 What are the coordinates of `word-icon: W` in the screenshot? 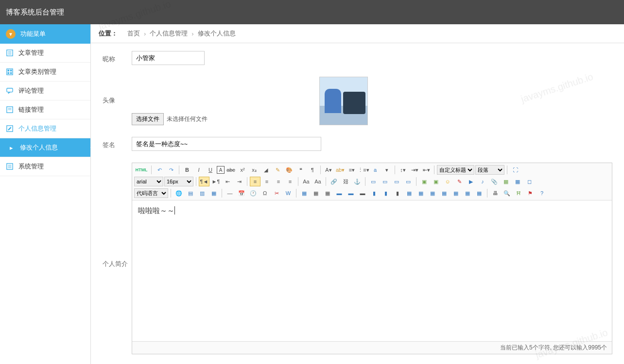 It's located at (288, 193).